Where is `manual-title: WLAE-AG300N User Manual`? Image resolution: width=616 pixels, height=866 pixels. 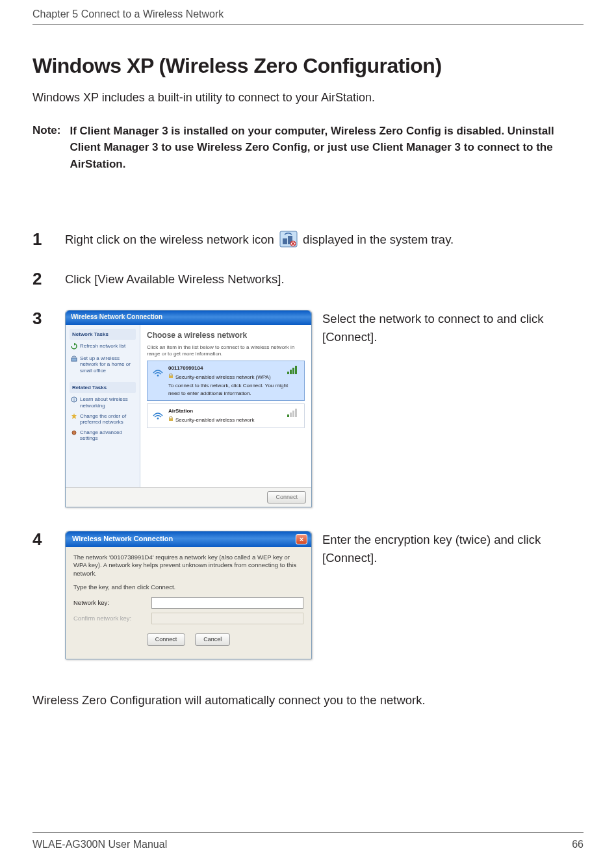 manual-title: WLAE-AG300N User Manual is located at coordinates (100, 845).